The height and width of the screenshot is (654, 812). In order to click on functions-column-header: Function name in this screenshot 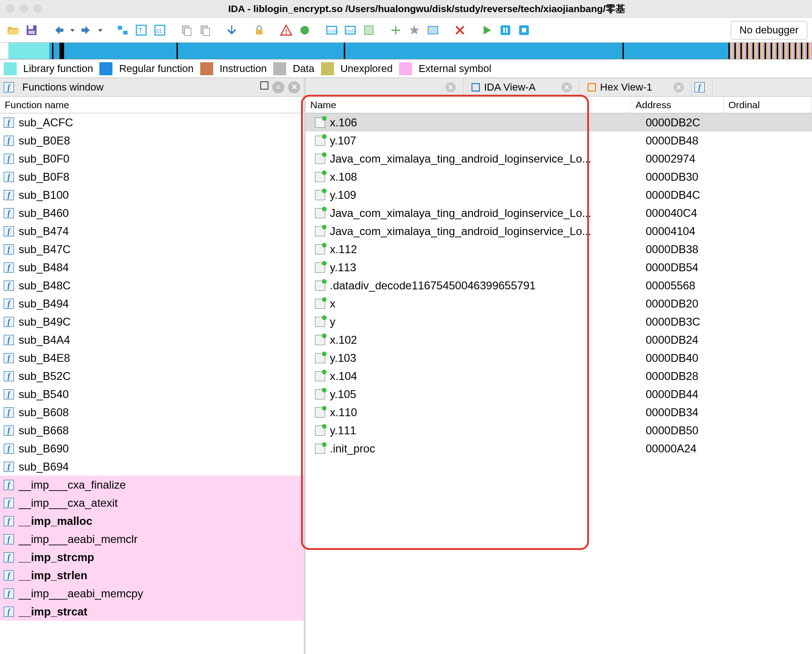, I will do `click(152, 105)`.